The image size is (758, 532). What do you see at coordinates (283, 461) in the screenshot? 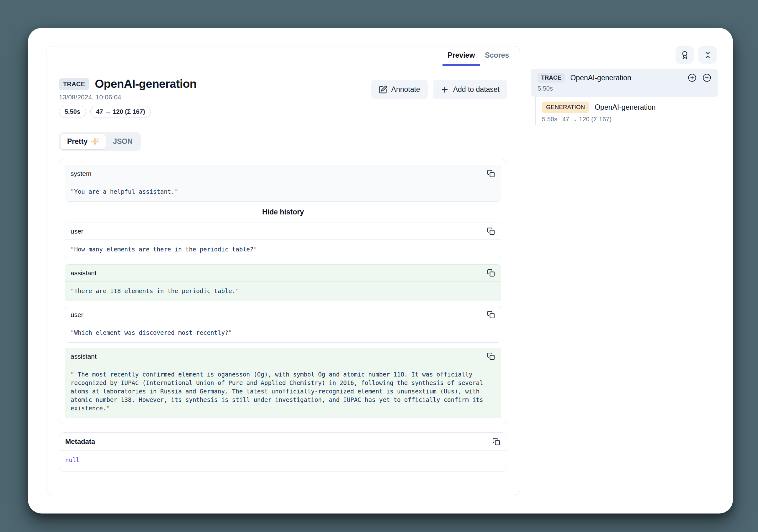
I see `metadata-value: null` at bounding box center [283, 461].